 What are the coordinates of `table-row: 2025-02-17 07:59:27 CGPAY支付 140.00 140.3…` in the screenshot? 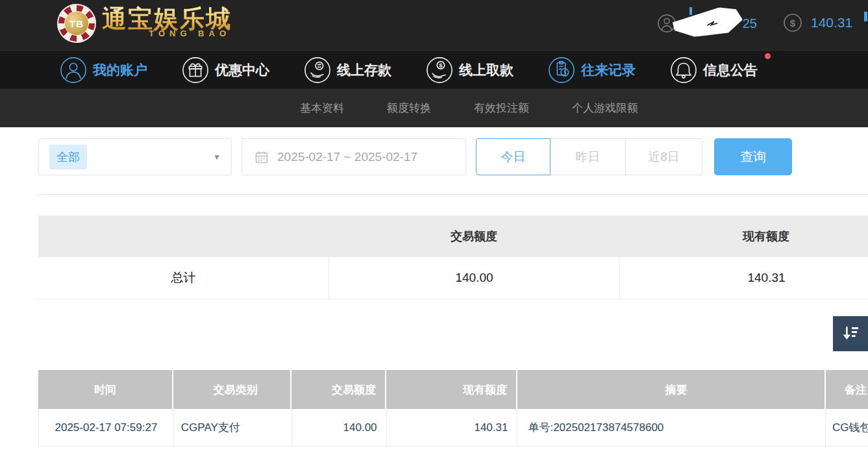 It's located at (453, 428).